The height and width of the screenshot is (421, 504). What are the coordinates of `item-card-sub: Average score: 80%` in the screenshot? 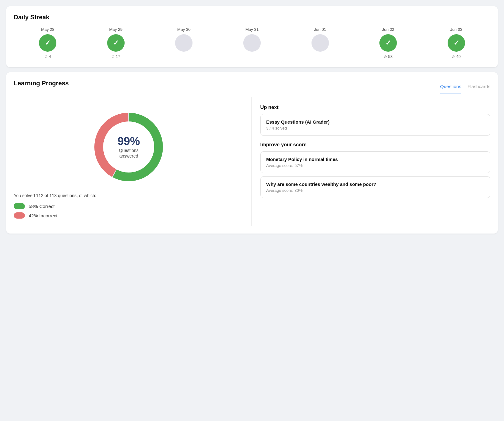 It's located at (376, 191).